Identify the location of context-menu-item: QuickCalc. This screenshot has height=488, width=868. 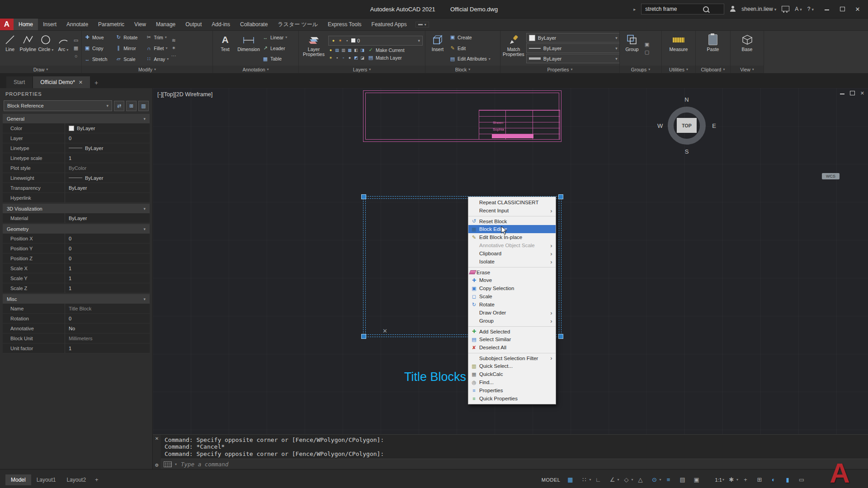
(512, 374).